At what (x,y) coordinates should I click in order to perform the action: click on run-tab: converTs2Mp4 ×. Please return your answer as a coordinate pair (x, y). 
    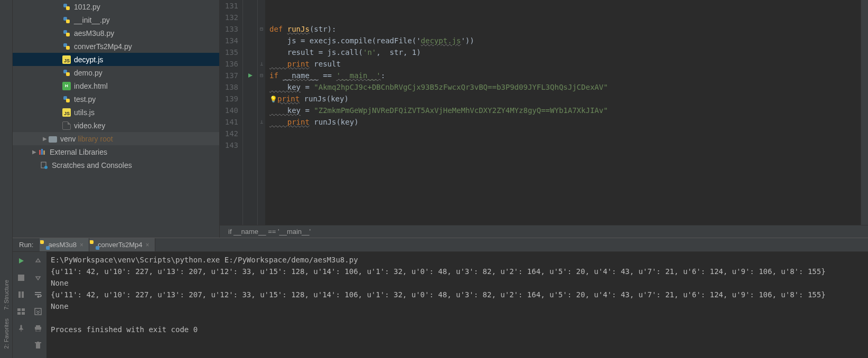
    Looking at the image, I should click on (123, 245).